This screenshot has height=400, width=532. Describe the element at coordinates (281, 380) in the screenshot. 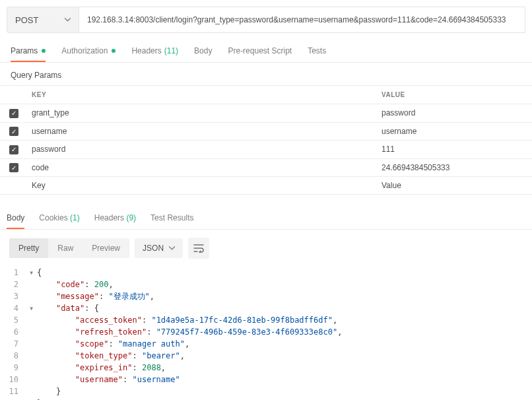

I see `line-content: "username"` at that location.